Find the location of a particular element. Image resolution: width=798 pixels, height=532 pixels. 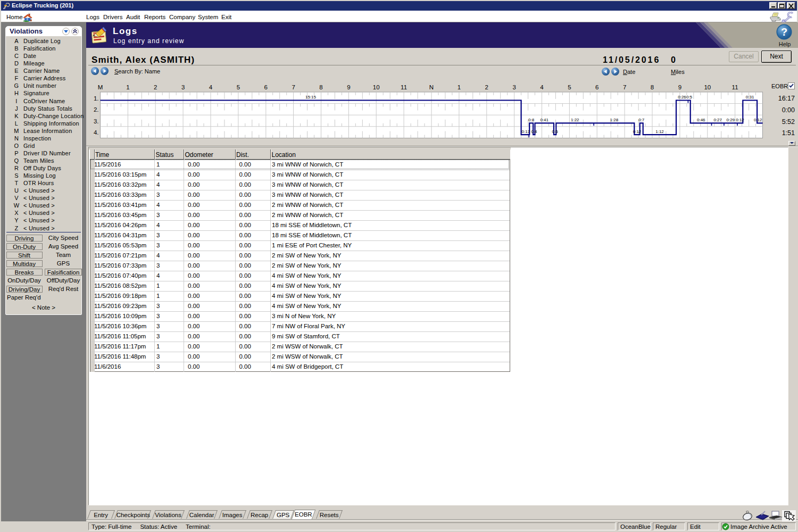

svg-text: 4. is located at coordinates (96, 132).